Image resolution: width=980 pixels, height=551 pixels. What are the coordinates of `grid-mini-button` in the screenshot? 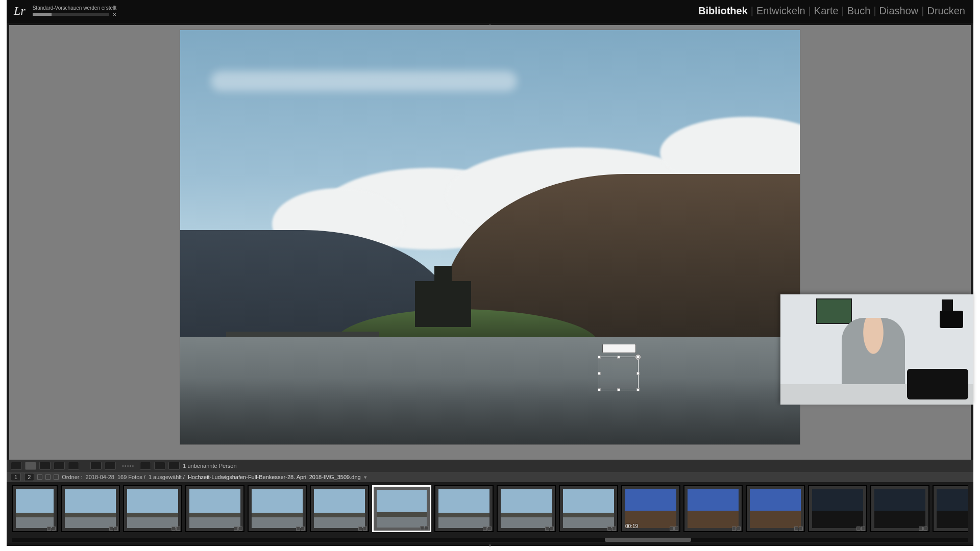 It's located at (40, 477).